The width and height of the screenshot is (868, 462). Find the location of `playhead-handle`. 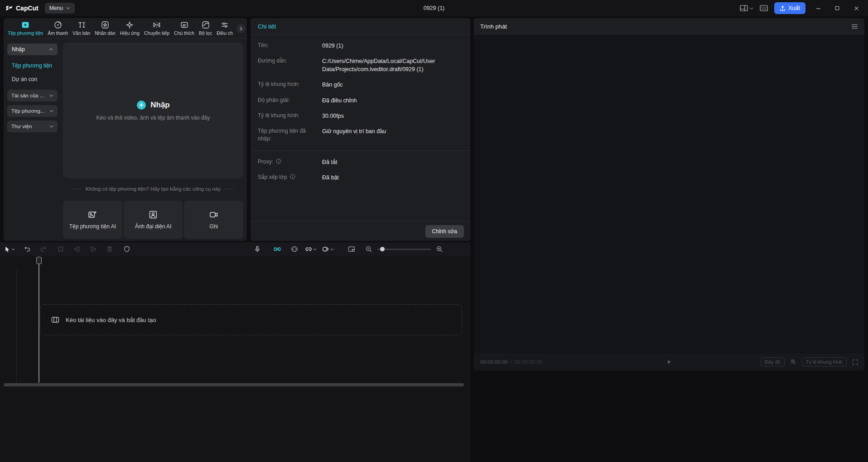

playhead-handle is located at coordinates (39, 260).